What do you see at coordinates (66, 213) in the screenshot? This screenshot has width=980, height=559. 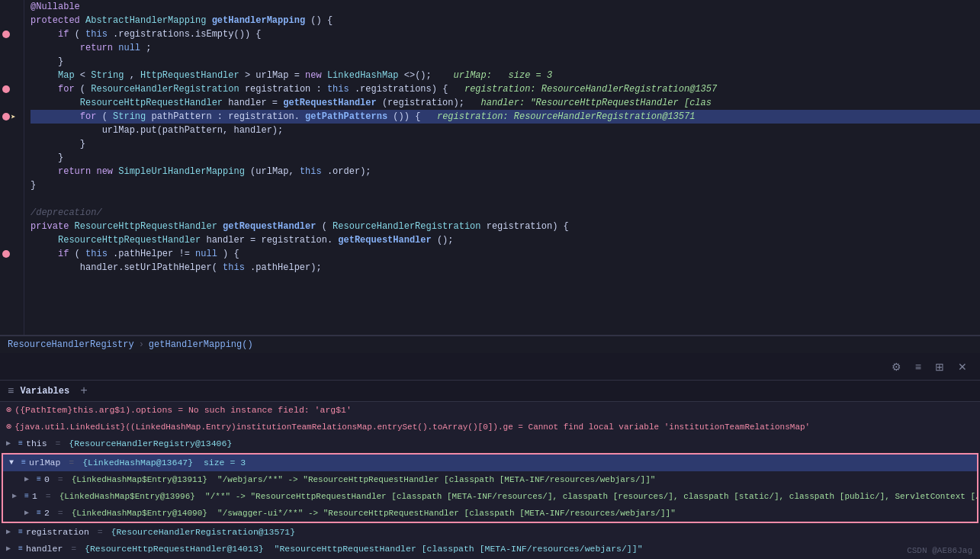 I see `comment-deprecation: /deprecation/` at bounding box center [66, 213].